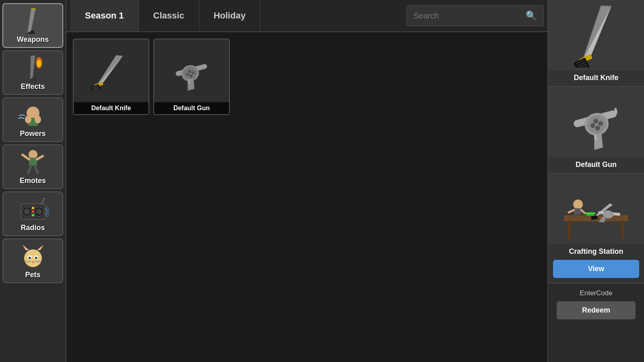 The image size is (644, 362). I want to click on search-container: 🔍, so click(475, 16).